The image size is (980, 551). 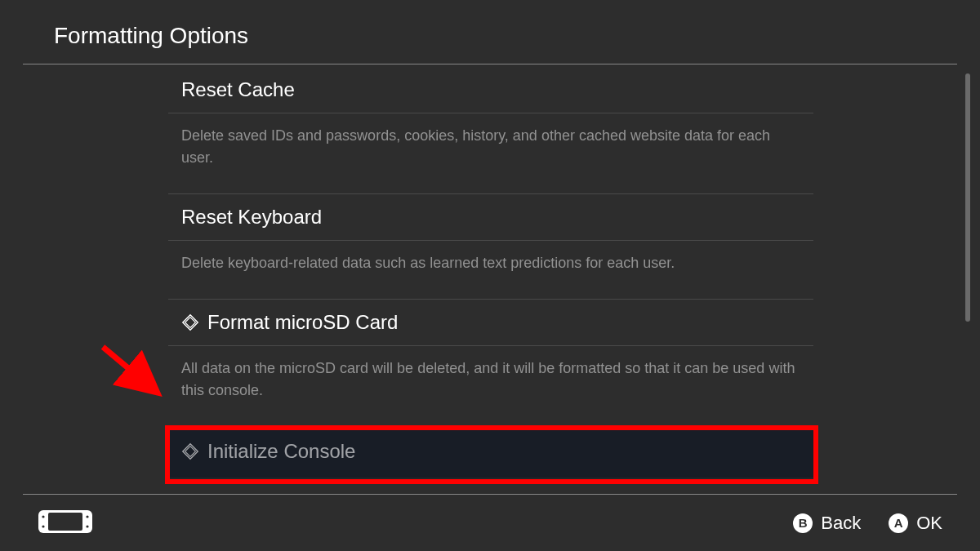 What do you see at coordinates (302, 322) in the screenshot?
I see `option-title: Format microSD Card` at bounding box center [302, 322].